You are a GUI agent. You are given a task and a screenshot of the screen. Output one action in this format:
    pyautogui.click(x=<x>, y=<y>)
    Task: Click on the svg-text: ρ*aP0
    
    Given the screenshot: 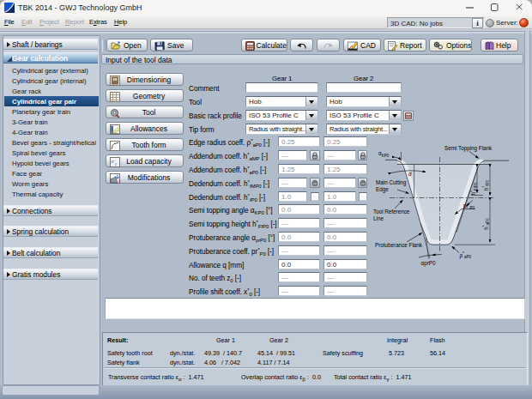 What is the action you would take?
    pyautogui.click(x=466, y=256)
    